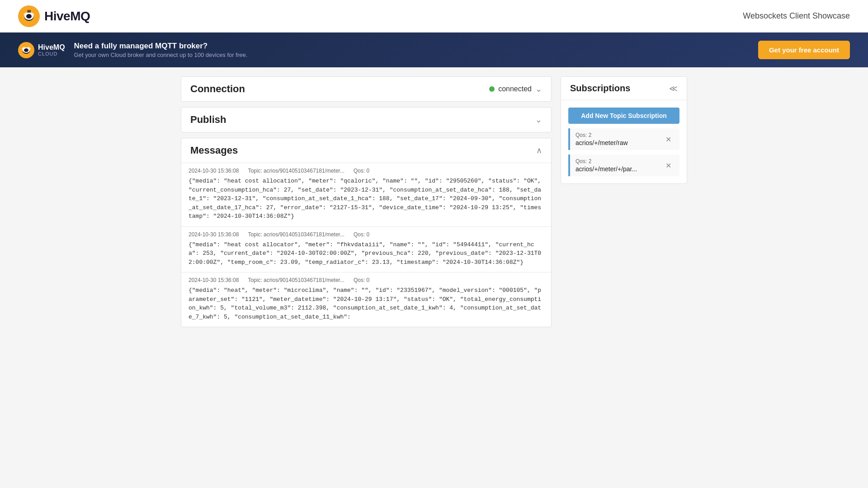  What do you see at coordinates (539, 150) in the screenshot?
I see `messages-chevron-icon: ∧` at bounding box center [539, 150].